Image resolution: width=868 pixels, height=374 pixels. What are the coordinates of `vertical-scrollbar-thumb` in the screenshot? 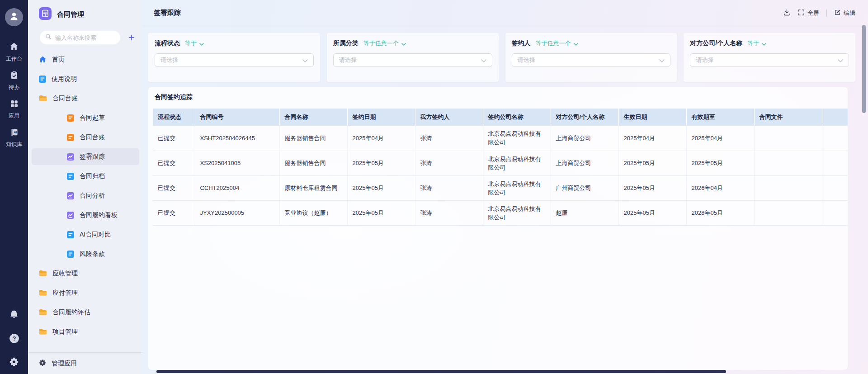 It's located at (864, 69).